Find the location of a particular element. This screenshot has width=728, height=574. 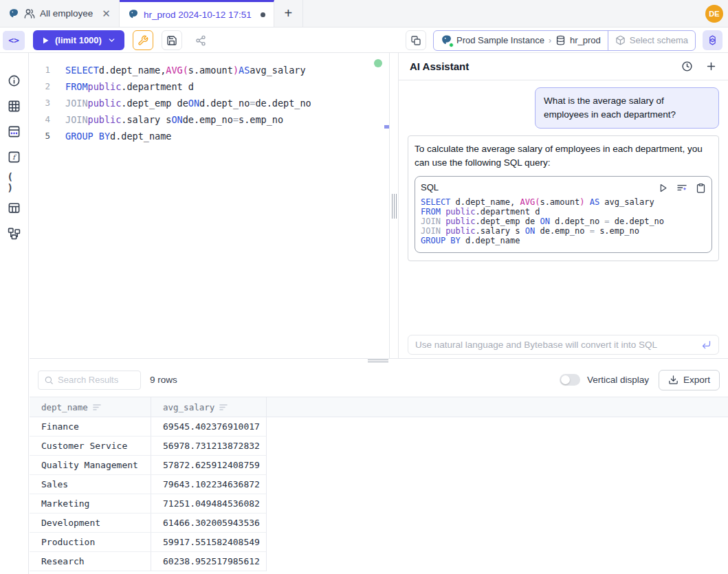

table-grid-icon is located at coordinates (14, 106).